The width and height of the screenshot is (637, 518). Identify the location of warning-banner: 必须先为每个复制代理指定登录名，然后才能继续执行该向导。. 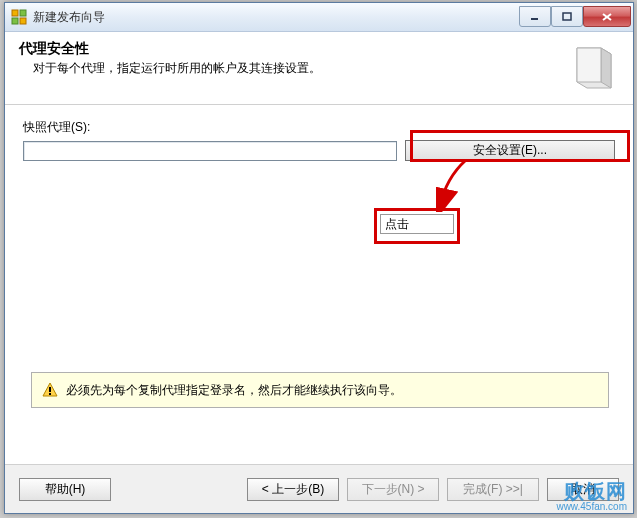
(320, 390).